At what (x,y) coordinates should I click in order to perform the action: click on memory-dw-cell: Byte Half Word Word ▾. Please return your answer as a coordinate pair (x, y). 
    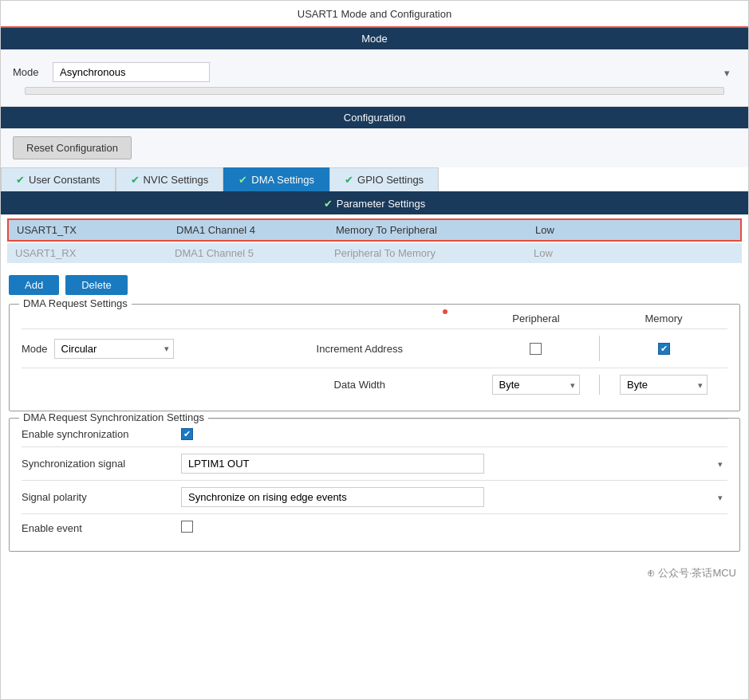
    Looking at the image, I should click on (664, 384).